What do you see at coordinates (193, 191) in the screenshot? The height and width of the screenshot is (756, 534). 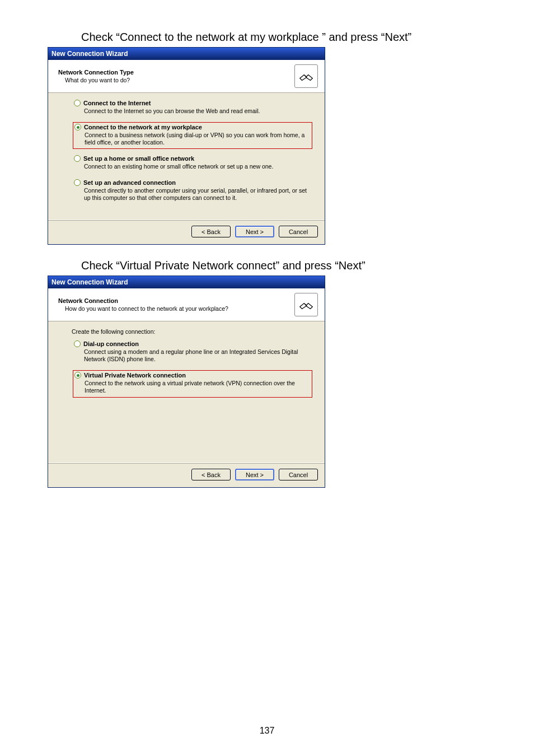 I see `option-advanced-connection: Set up an advanced connection Connect di…` at bounding box center [193, 191].